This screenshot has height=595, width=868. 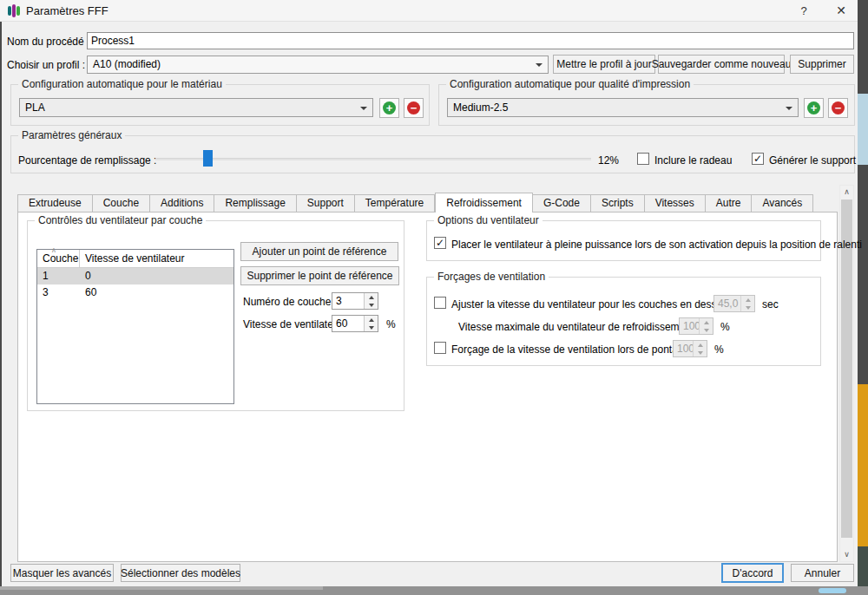 I want to click on tab-support: Support, so click(x=326, y=203).